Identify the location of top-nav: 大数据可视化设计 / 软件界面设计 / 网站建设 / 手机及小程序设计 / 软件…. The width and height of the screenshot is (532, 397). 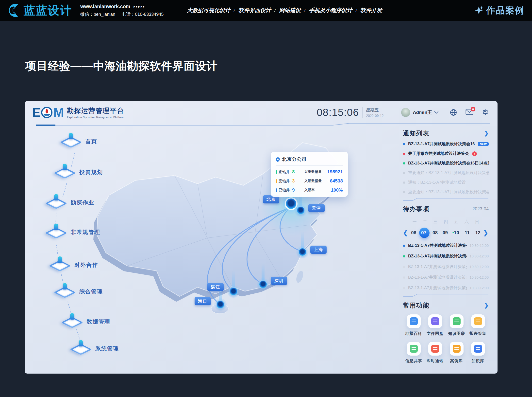
(284, 10).